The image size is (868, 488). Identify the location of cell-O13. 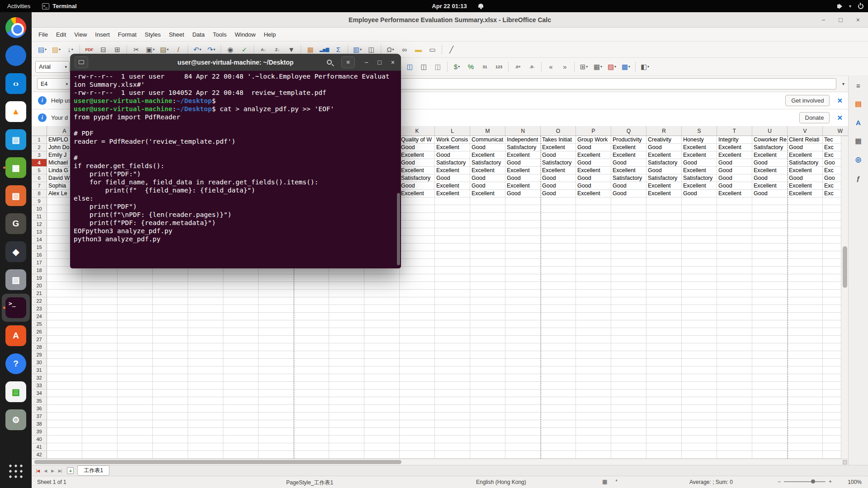
(558, 232).